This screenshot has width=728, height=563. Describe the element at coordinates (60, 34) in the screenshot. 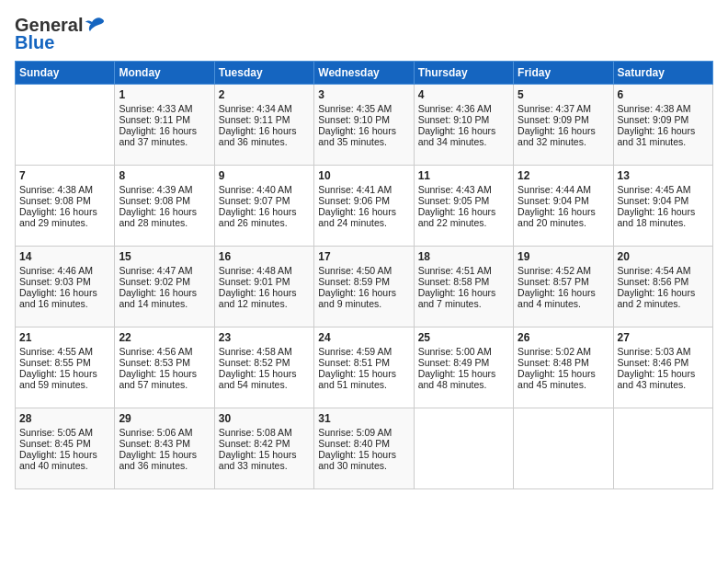

I see `logo: General Blue` at that location.